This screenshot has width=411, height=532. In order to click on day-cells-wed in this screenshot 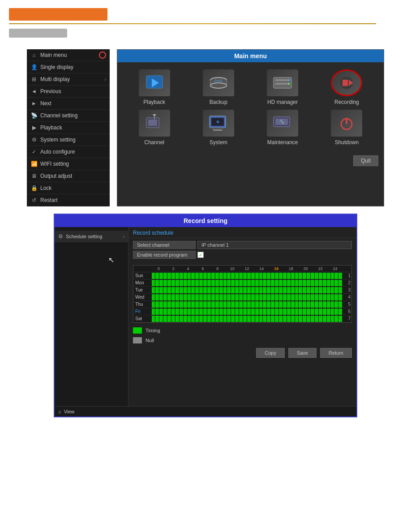, I will do `click(247, 297)`.